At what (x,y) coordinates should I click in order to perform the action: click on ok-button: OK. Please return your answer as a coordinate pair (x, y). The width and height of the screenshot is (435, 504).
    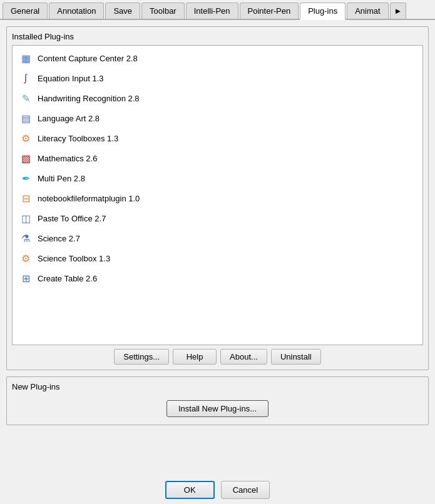
    Looking at the image, I should click on (190, 490).